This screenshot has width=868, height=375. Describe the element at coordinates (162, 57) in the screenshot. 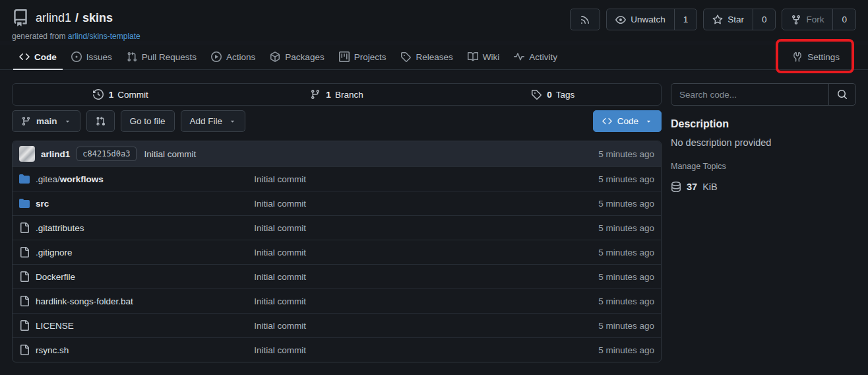

I see `tab-pull-requests: Pull Requests` at that location.